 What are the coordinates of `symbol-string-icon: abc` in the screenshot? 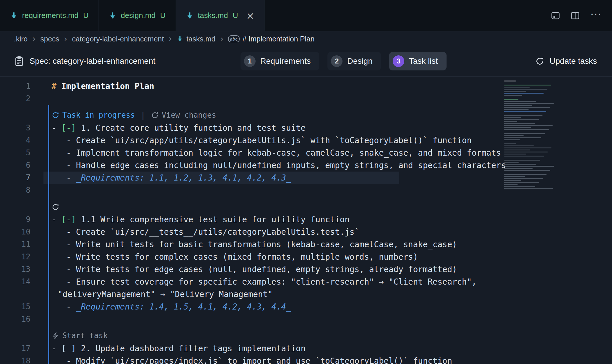 It's located at (234, 39).